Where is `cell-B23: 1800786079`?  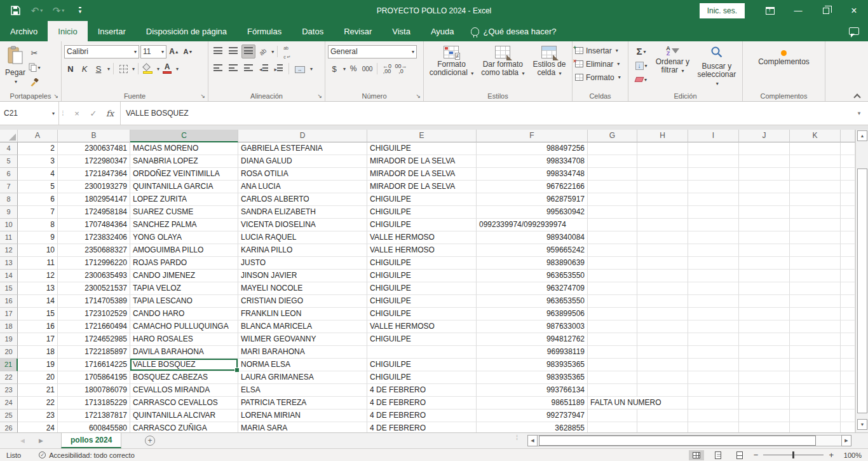 cell-B23: 1800786079 is located at coordinates (94, 390).